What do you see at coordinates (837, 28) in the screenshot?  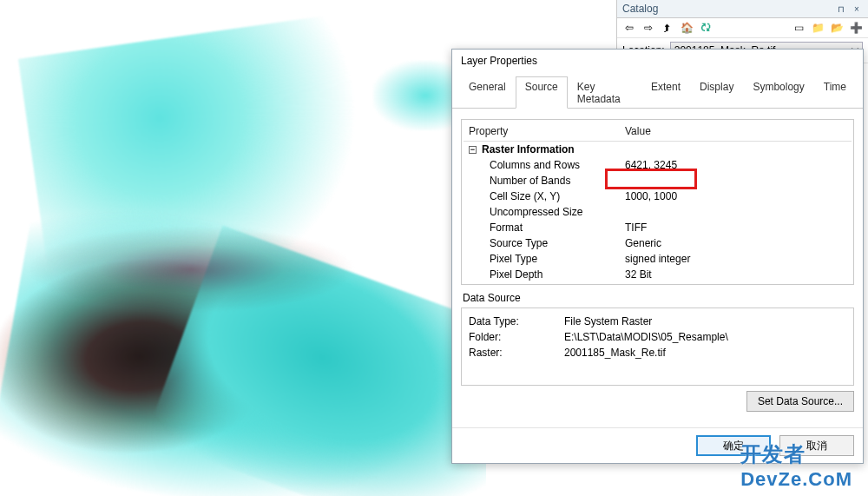 I see `disconnect-icon: 📂` at bounding box center [837, 28].